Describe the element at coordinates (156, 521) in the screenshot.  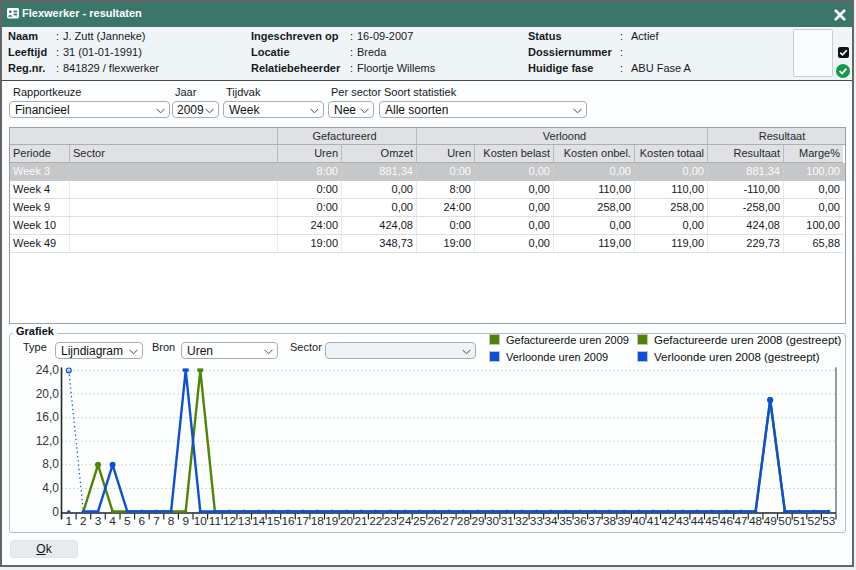
I see `svg-text: 7` at that location.